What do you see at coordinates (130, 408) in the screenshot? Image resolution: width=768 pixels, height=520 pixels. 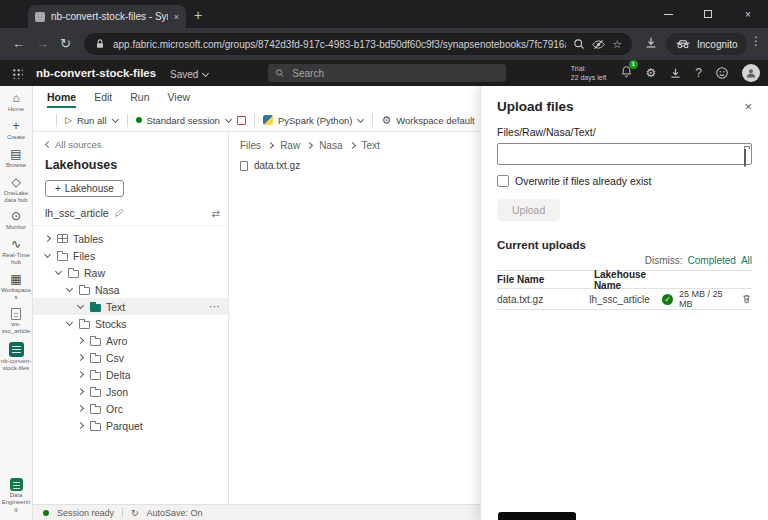 I see `tree-item-orc: Orc` at bounding box center [130, 408].